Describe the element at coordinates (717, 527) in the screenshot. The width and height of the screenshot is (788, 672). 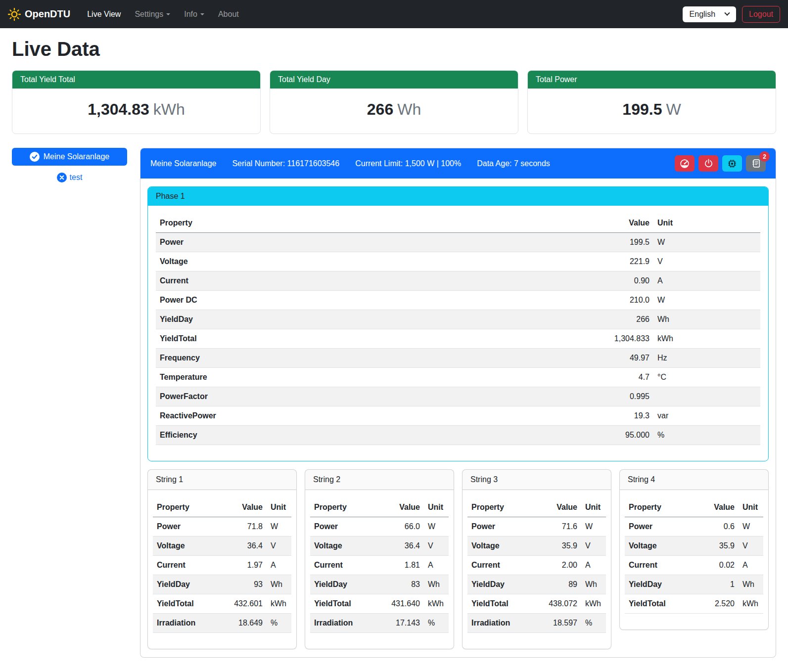
I see `value-cell: 0.6` at that location.